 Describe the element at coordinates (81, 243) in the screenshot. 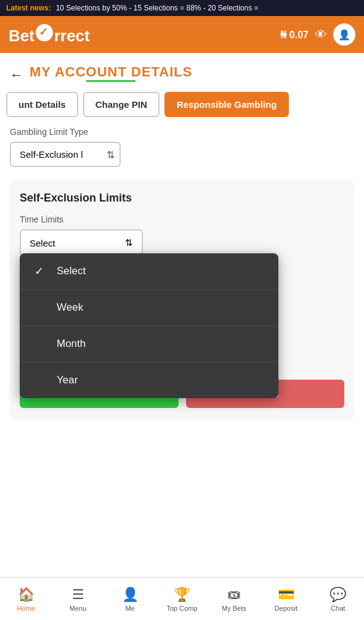

I see `time-limit-select-trigger: Select ⇅` at that location.